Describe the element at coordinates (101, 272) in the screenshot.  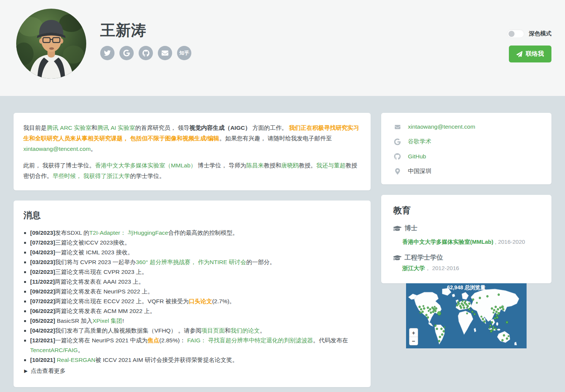
I see `text-segment: 三篇论文将出现在 CVPR 2023 上。` at that location.